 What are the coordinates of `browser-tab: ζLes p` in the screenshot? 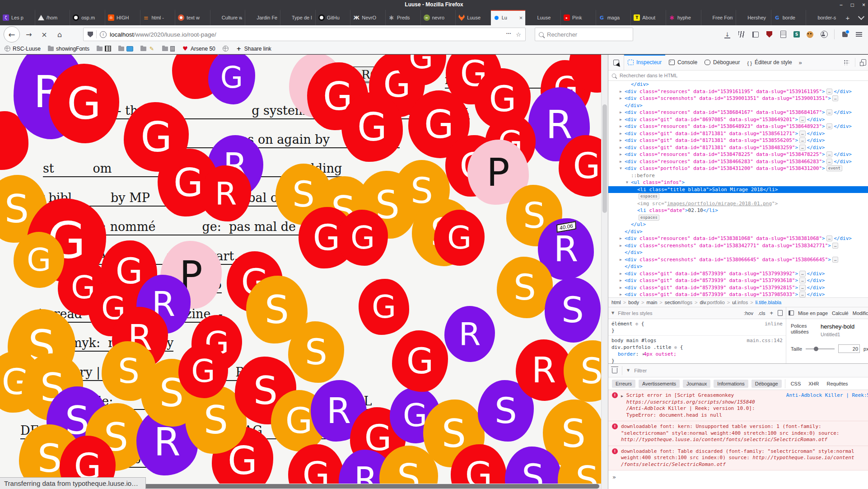 It's located at (17, 18).